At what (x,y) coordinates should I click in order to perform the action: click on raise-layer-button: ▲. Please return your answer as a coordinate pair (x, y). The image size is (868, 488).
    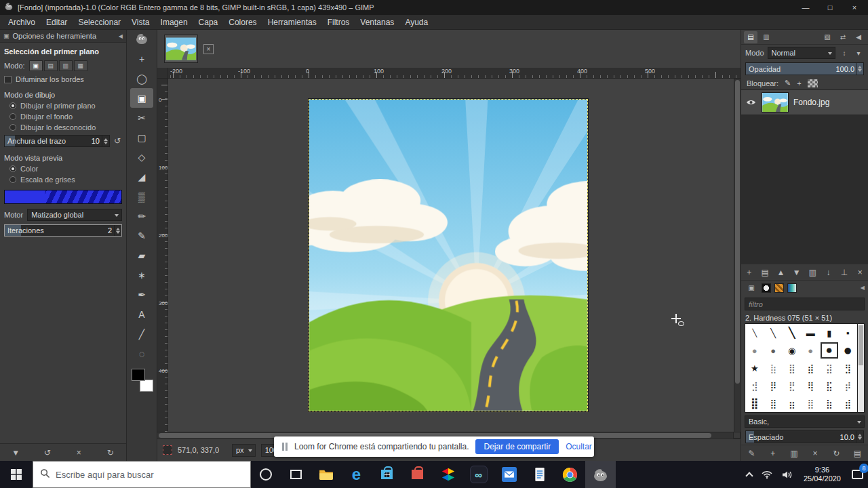
    Looking at the image, I should click on (781, 272).